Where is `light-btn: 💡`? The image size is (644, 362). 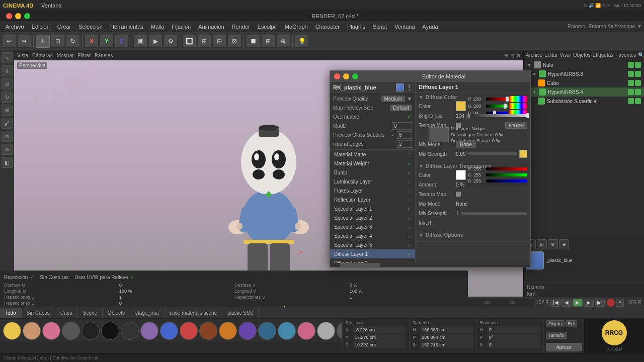 light-btn: 💡 is located at coordinates (302, 41).